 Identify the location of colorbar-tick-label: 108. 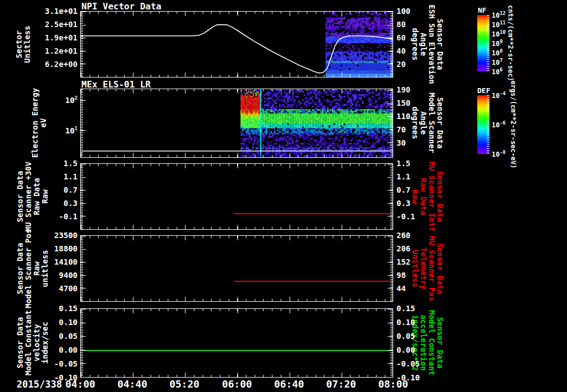
(497, 53).